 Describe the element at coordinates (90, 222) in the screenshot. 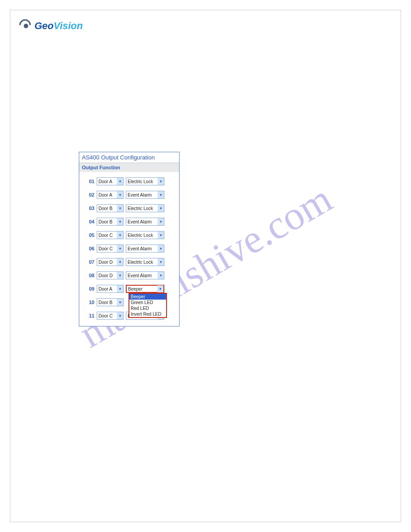

I see `row-number: 04` at that location.